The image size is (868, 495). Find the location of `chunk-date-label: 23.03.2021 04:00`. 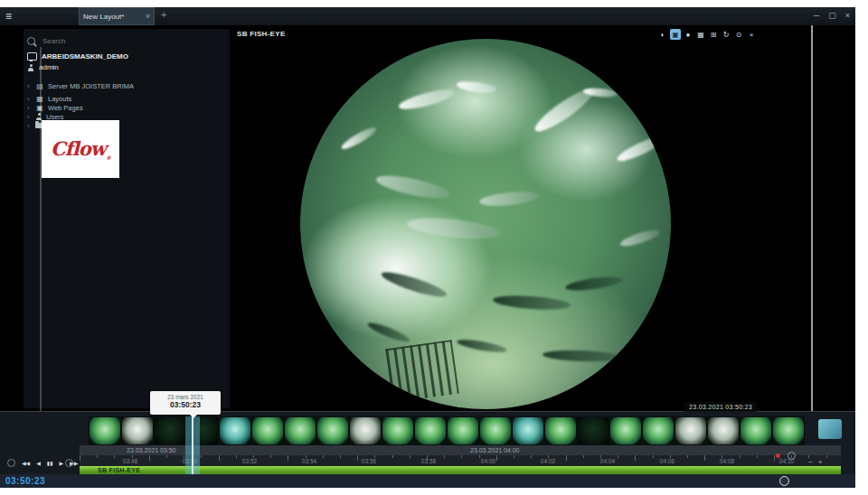

chunk-date-label: 23.03.2021 04:00 is located at coordinates (495, 450).